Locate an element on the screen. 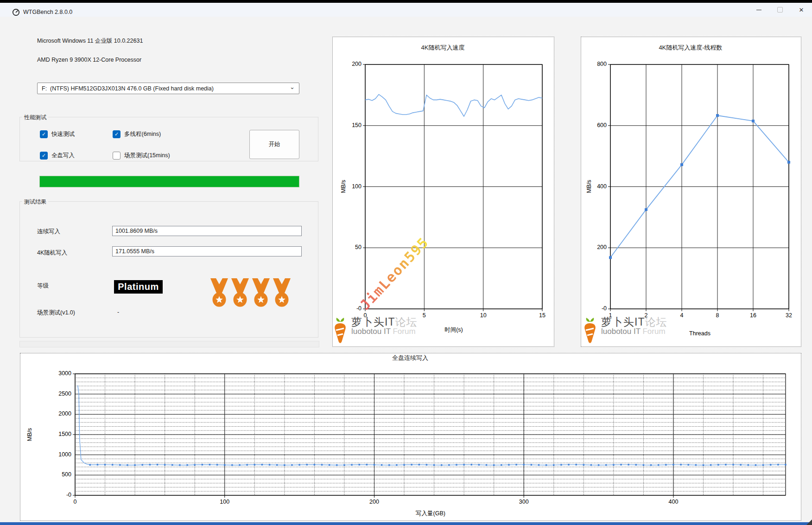  threads-chart-x-tick: 8 is located at coordinates (717, 315).